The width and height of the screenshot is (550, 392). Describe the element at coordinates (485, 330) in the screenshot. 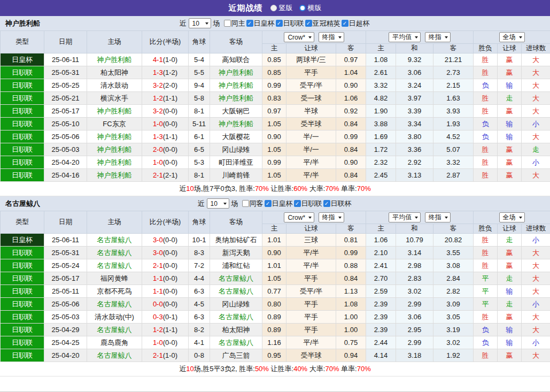

I see `result-wdl: 负` at that location.